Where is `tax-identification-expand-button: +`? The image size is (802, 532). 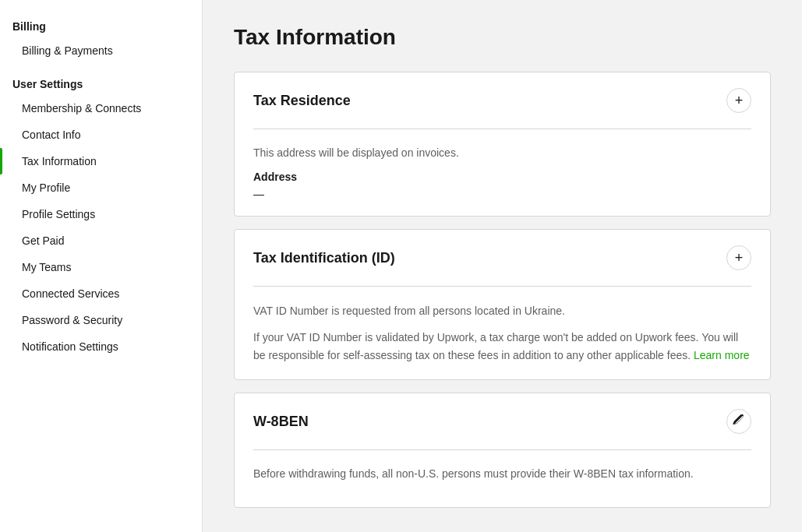 tax-identification-expand-button: + is located at coordinates (739, 258).